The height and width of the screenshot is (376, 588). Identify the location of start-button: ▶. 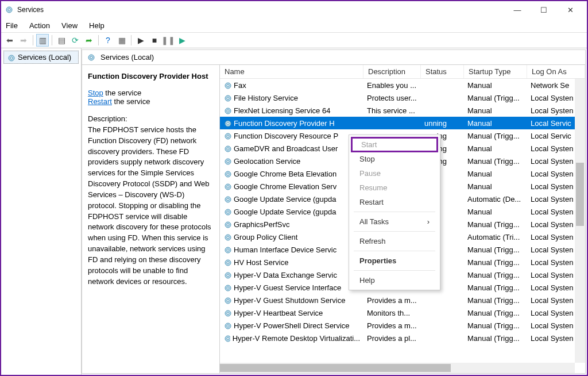
(141, 40).